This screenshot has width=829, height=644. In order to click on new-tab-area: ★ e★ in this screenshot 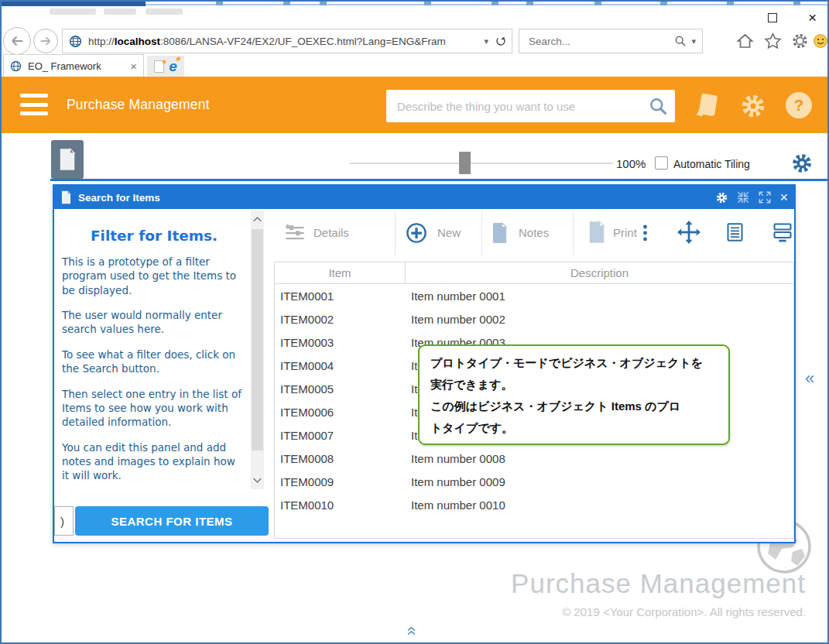, I will do `click(166, 67)`.